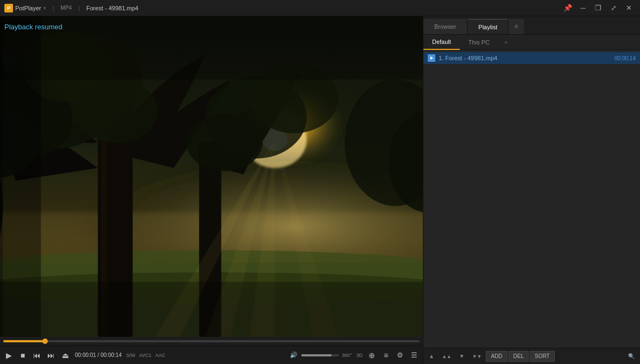  What do you see at coordinates (479, 42) in the screenshot?
I see `subtab-this-pc: This PC` at bounding box center [479, 42].